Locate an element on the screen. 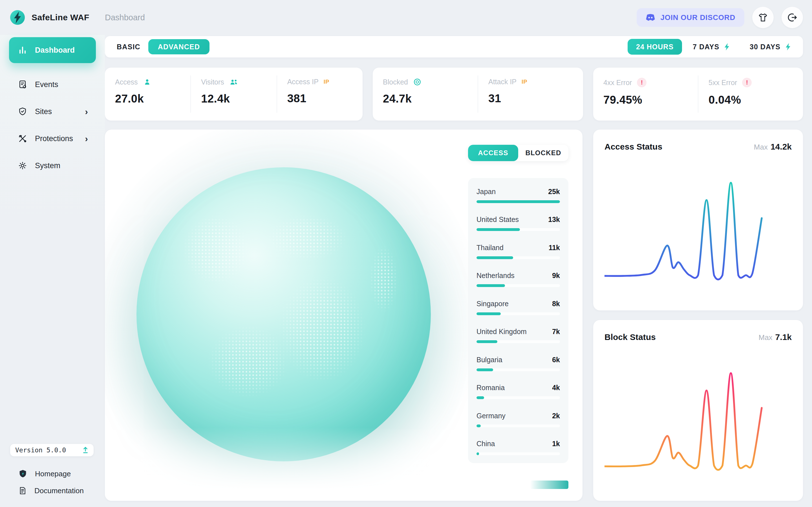 This screenshot has height=507, width=812. chevron-right-icon: › is located at coordinates (87, 111).